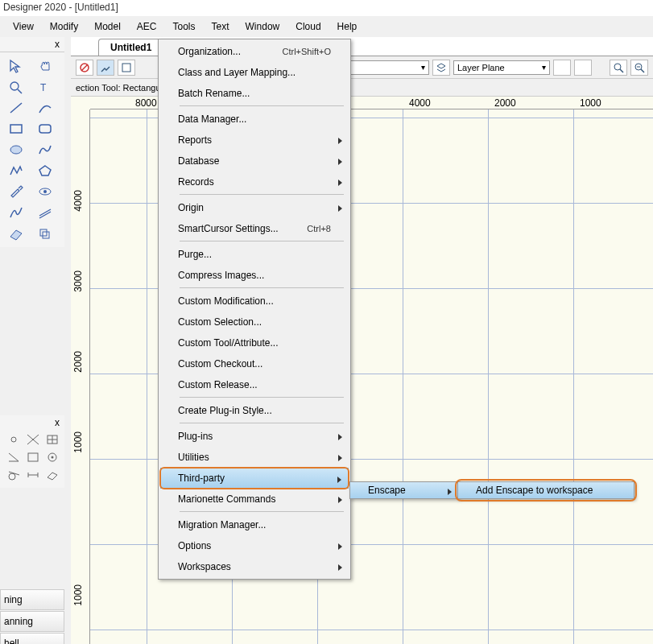 This screenshot has width=653, height=644. What do you see at coordinates (45, 129) in the screenshot?
I see `rounded-rect-tool-icon` at bounding box center [45, 129].